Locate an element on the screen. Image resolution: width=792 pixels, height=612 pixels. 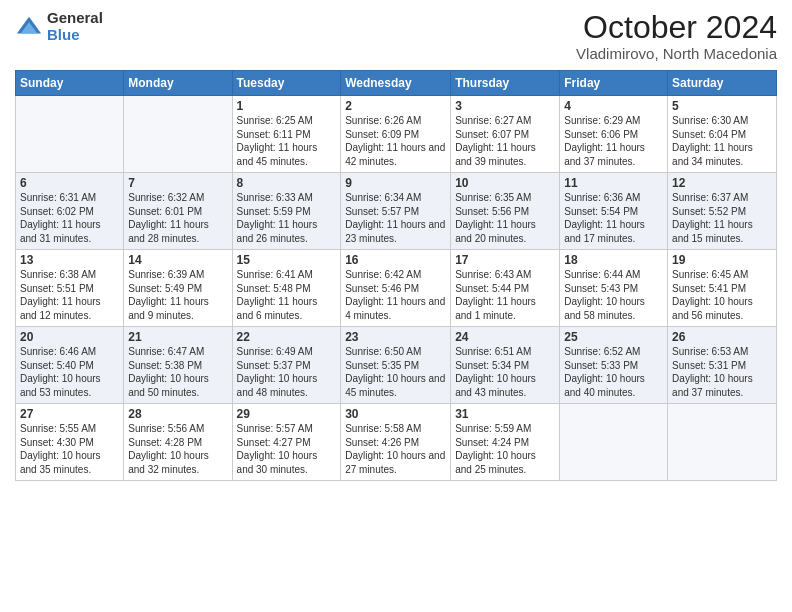
day-number: 29 is located at coordinates (287, 414).